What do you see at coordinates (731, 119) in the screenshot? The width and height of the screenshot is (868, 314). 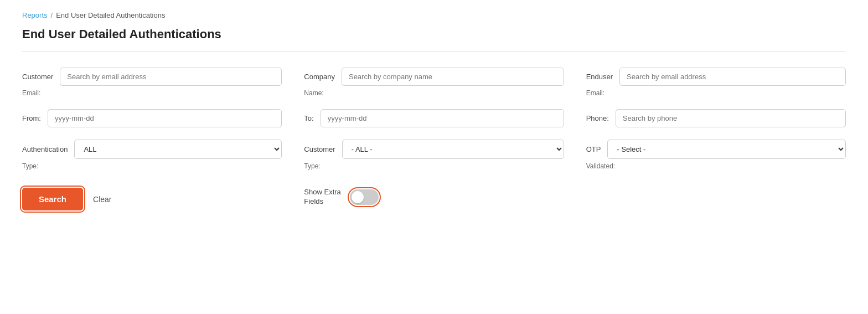 I see `phone-input` at bounding box center [731, 119].